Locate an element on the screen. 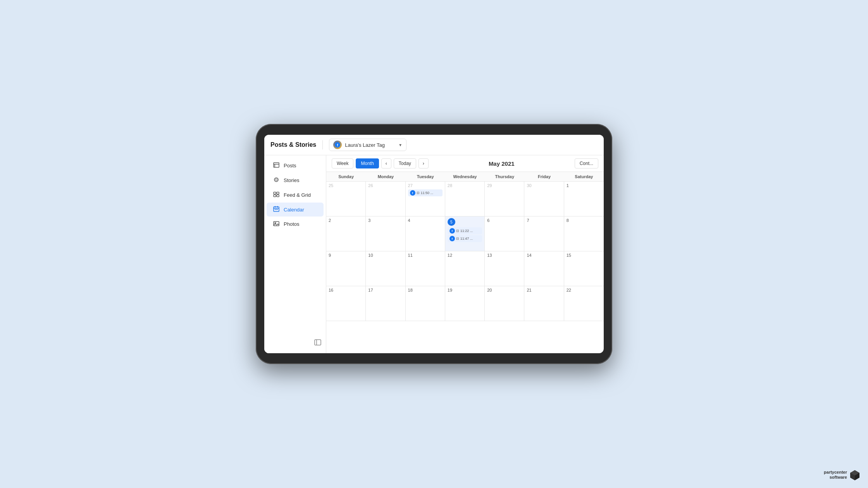 The width and height of the screenshot is (868, 488). month-view-button: Month is located at coordinates (367, 163).